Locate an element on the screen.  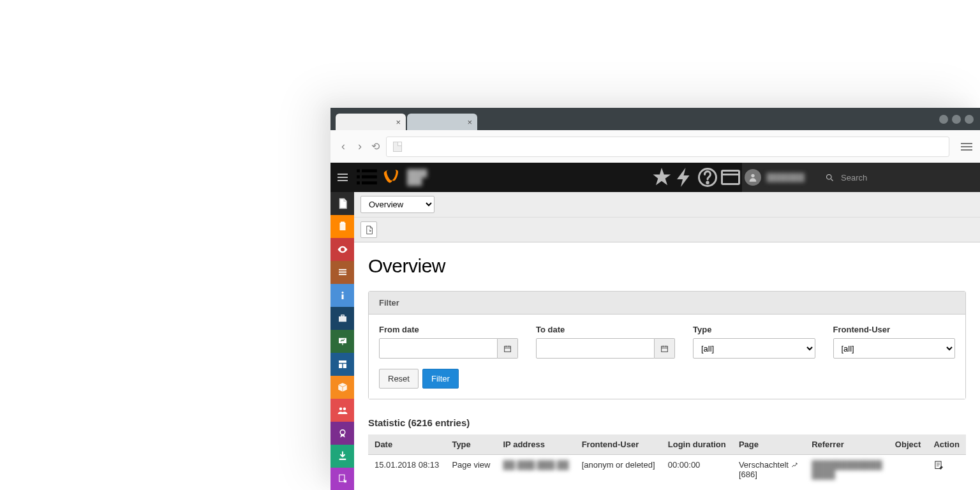
statistics-title: Statistic (6216 entries) is located at coordinates (667, 422).